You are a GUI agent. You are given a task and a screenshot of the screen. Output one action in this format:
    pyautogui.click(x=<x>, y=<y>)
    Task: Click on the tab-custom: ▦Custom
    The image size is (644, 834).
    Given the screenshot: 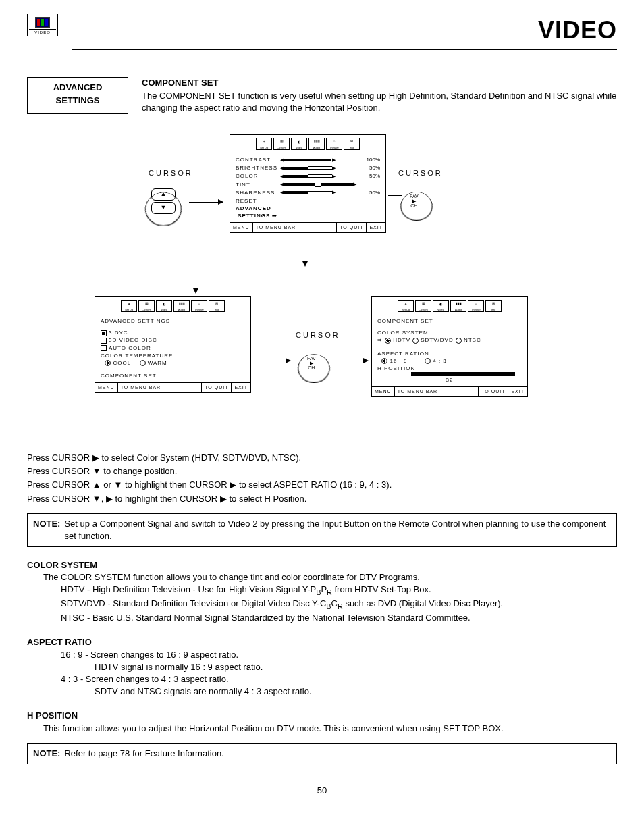 What is the action you would take?
    pyautogui.click(x=281, y=144)
    